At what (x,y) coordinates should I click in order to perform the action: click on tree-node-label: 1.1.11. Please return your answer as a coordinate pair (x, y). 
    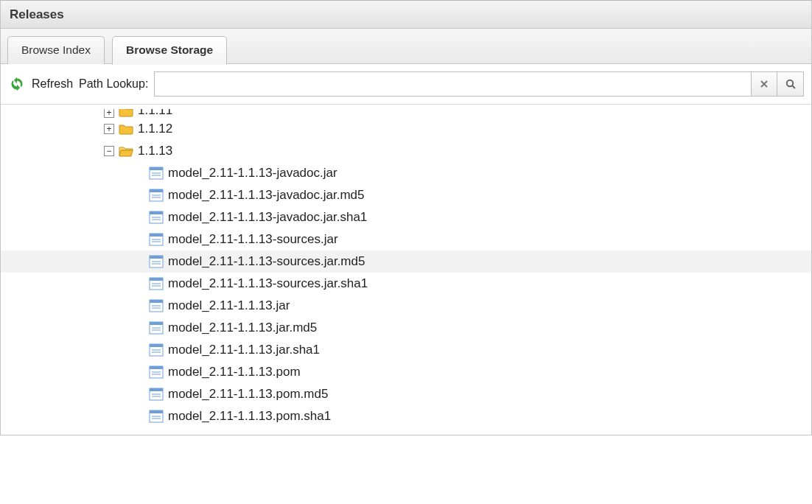
    Looking at the image, I should click on (155, 113).